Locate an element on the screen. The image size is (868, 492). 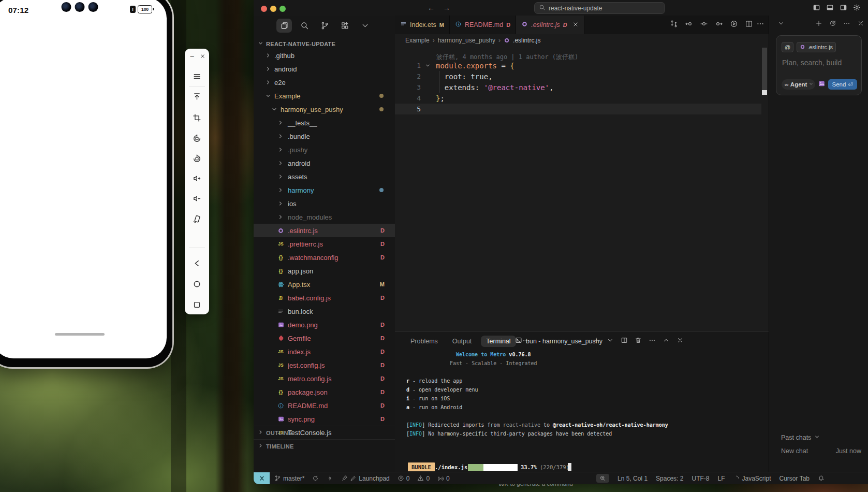
tree-item-node_modules: node_modules is located at coordinates (324, 217).